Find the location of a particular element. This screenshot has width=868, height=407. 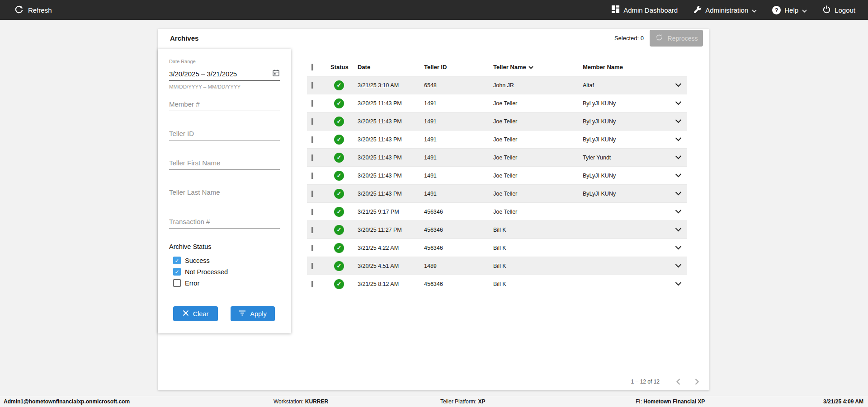

row-teller-id: 1489 is located at coordinates (457, 266).